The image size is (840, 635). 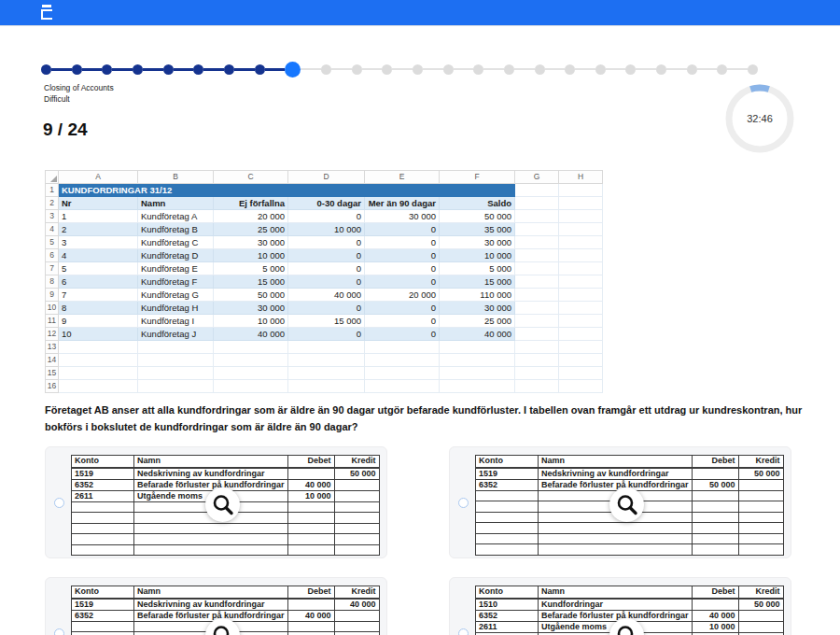 What do you see at coordinates (311, 496) in the screenshot?
I see `journal-cell: 10 000` at bounding box center [311, 496].